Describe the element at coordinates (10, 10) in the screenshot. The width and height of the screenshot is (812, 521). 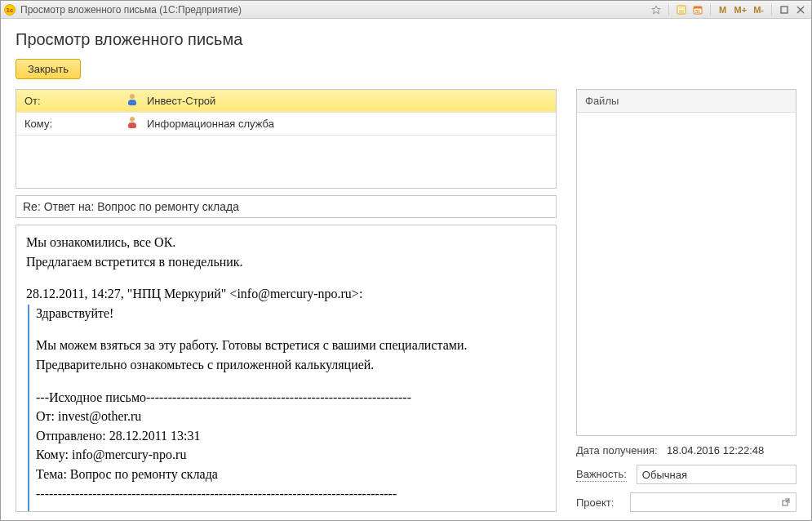
I see `app-icon: 1c` at that location.